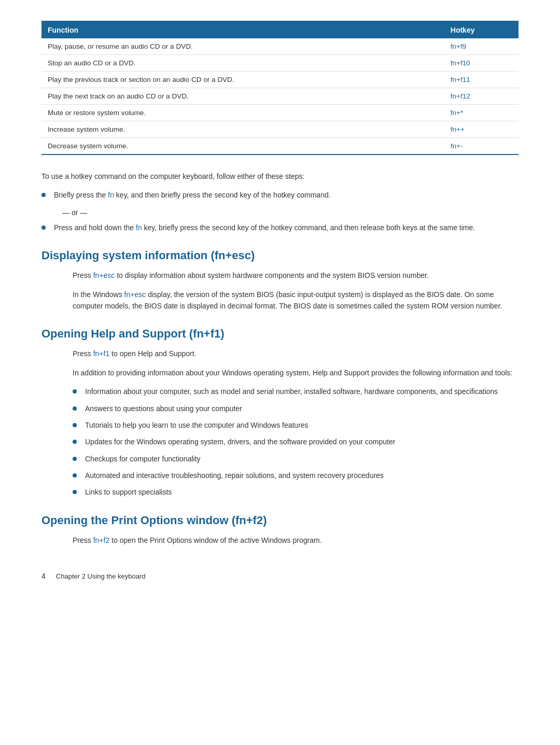 This screenshot has height=745, width=560. I want to click on page-number: 4, so click(44, 576).